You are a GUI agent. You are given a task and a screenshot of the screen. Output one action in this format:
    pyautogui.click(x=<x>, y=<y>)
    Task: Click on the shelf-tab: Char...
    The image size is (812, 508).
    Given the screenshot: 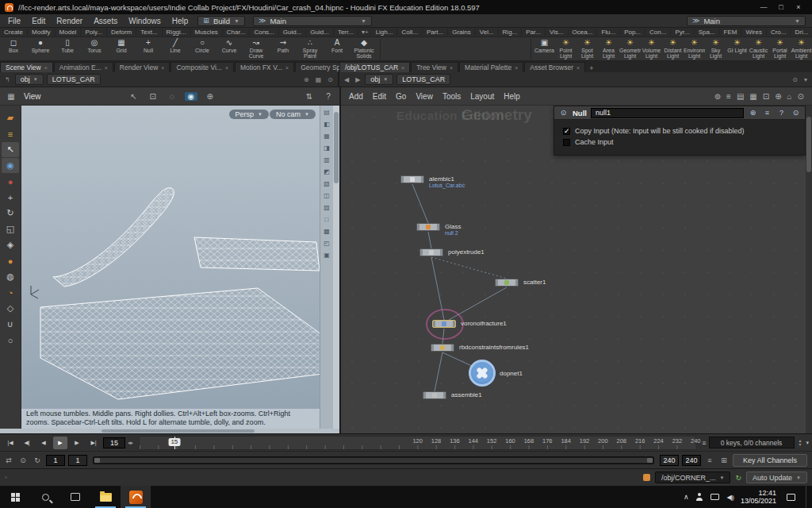 What is the action you would take?
    pyautogui.click(x=236, y=32)
    